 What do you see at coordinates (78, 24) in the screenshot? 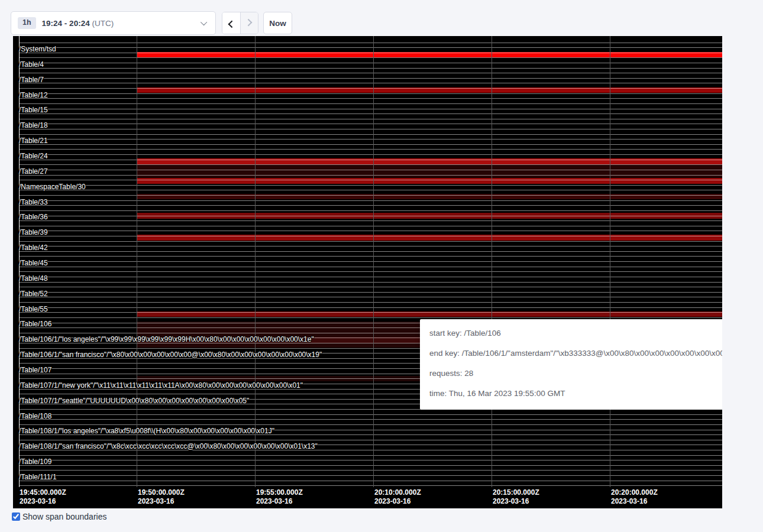
I see `time-range-text: 19:24 - 20:24 (UTC)` at bounding box center [78, 24].